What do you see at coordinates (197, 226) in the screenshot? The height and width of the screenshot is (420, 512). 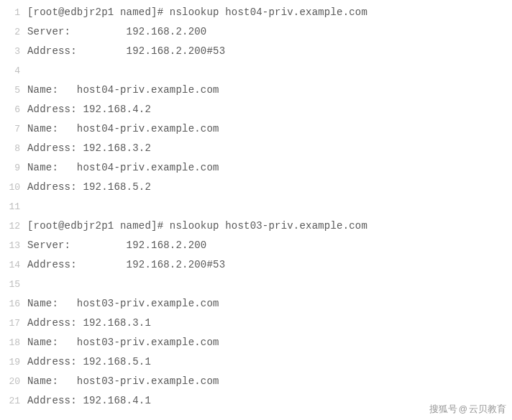 I see `line-content: [root@edbjr2p1 named]# nslookup host03-p…` at bounding box center [197, 226].